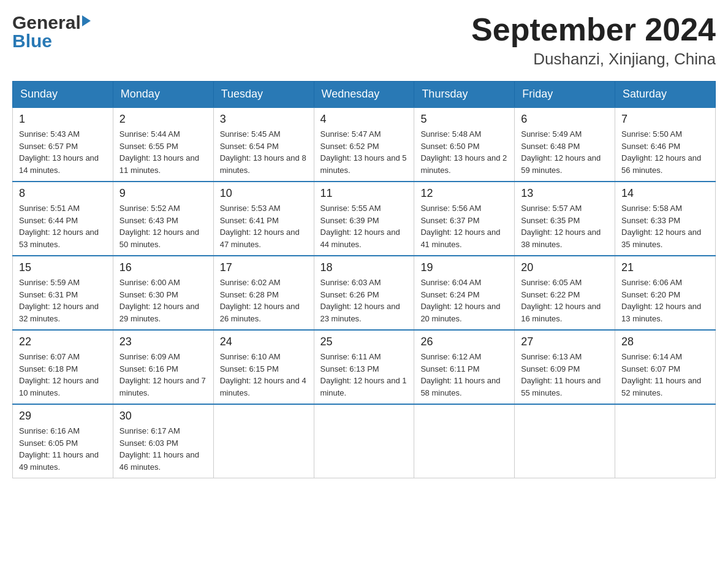 The image size is (728, 563). What do you see at coordinates (264, 301) in the screenshot?
I see `day-info: Sunrise: 6:02 AMSunset: 6:28 PMDaylight:…` at bounding box center [264, 301].